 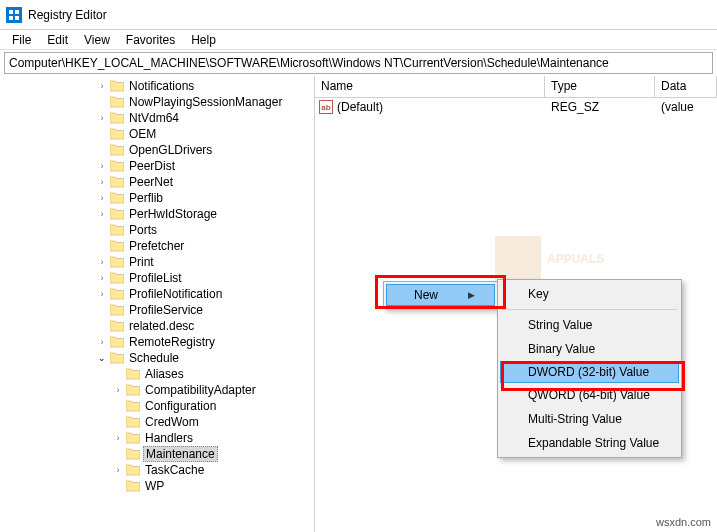 I want to click on tree-item: ›ProfileNotification, so click(x=157, y=294).